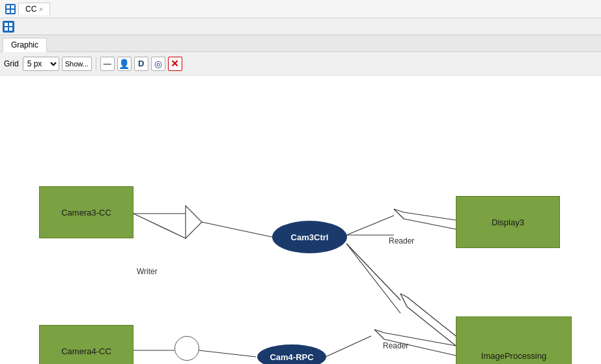  Describe the element at coordinates (292, 354) in the screenshot. I see `cam4rpc-node: Cam4-RPC` at that location.